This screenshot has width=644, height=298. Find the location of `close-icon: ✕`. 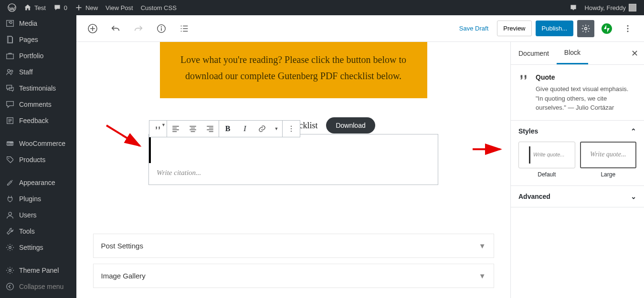

close-icon: ✕ is located at coordinates (635, 53).